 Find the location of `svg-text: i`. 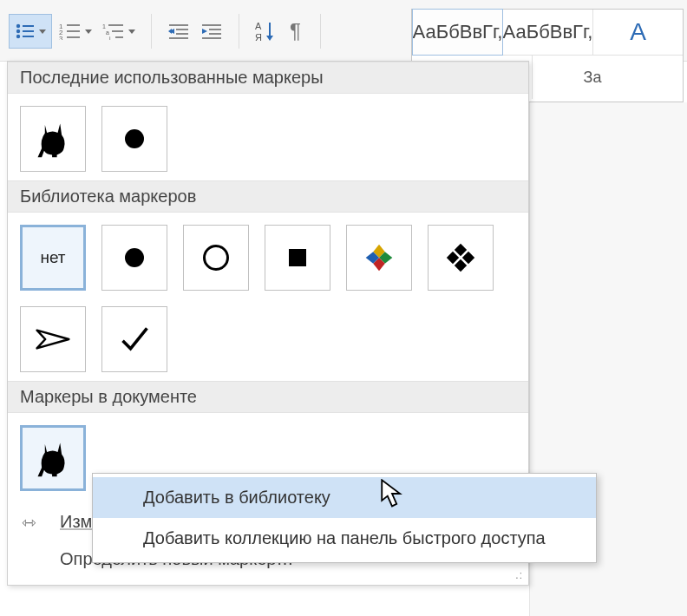

svg-text: i is located at coordinates (110, 38).